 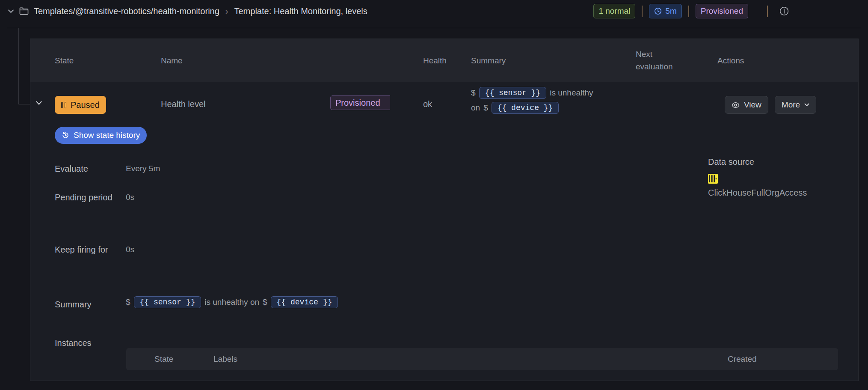 I want to click on detail-value-evaluate: Every 5m, so click(x=143, y=169).